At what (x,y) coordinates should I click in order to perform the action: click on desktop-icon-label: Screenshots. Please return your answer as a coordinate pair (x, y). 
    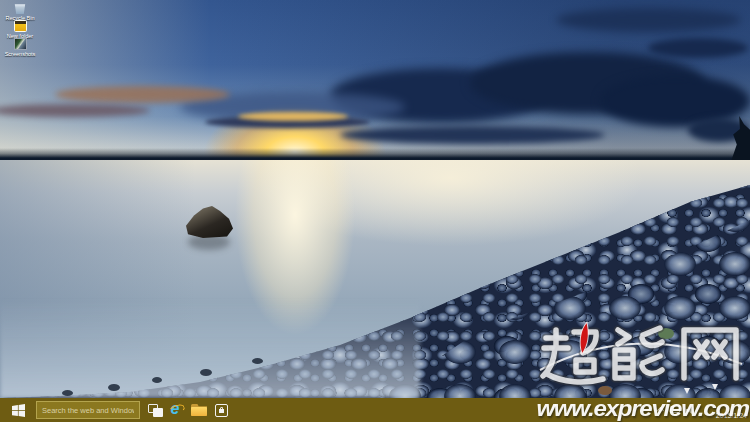
    Looking at the image, I should click on (20, 54).